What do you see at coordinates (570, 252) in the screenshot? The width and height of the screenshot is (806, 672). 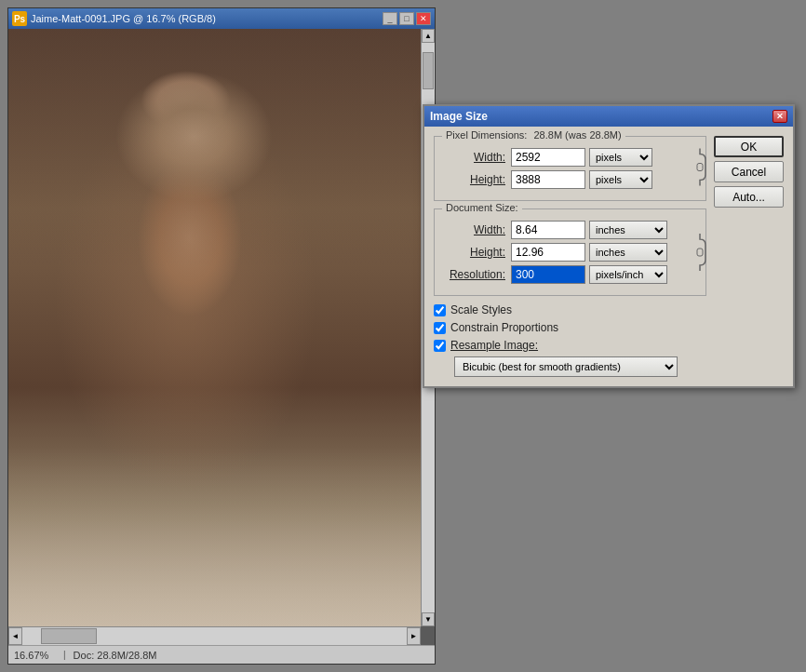 I see `doc-rows-wrapper: Width: inches cm mm points picas percent` at bounding box center [570, 252].